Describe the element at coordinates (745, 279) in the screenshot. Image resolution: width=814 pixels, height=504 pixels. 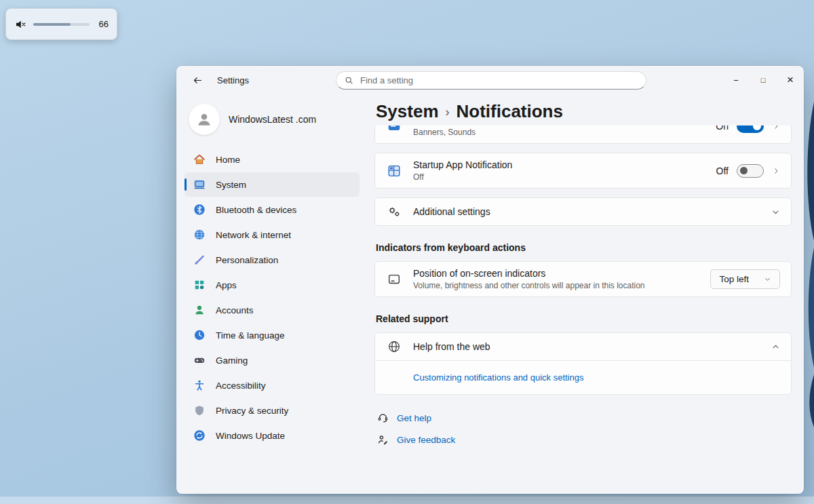
I see `position-dropdown: Top left` at that location.